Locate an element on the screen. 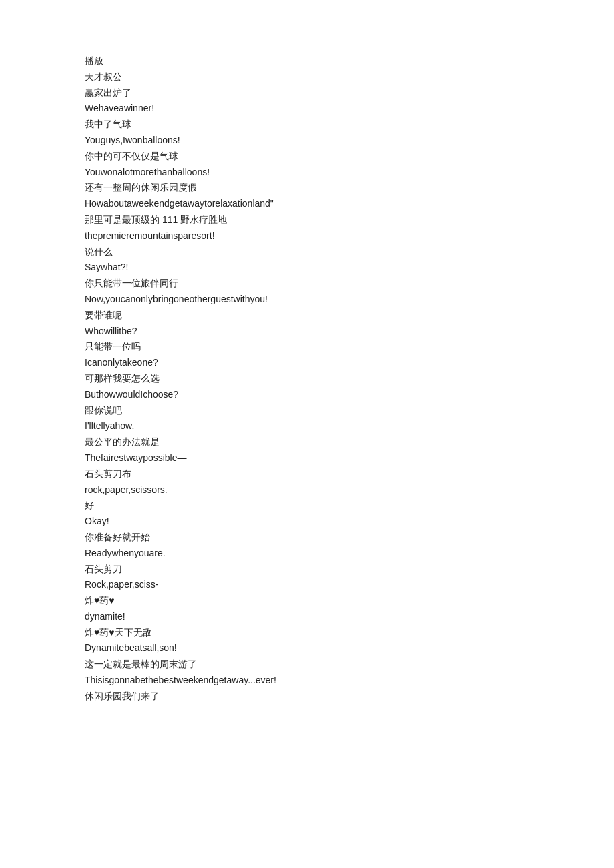 This screenshot has height=868, width=614. transcript-line-0: 播放 is located at coordinates (307, 61).